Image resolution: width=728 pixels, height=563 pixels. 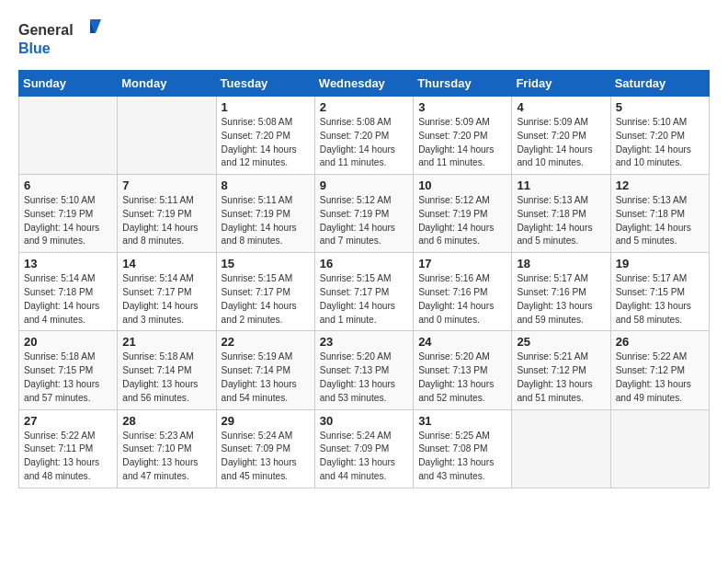 What do you see at coordinates (462, 186) in the screenshot?
I see `day-number: 10` at bounding box center [462, 186].